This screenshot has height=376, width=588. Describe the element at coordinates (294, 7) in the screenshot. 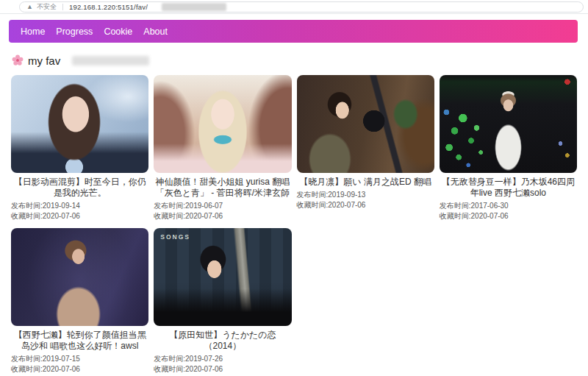

I see `browser-chrome: ▲ 不安全 192.168.1.220:5151/fav/` at that location.